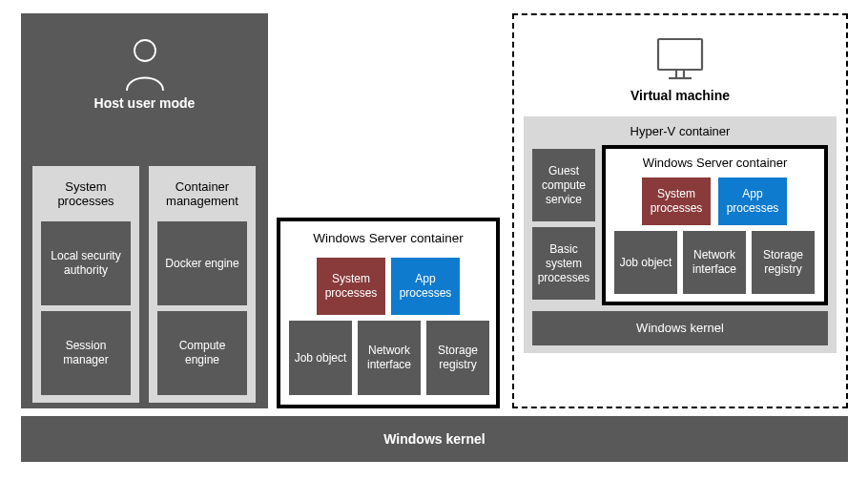 The image size is (868, 480). What do you see at coordinates (202, 284) in the screenshot?
I see `container-management-card: Container management Docker engine Compu…` at bounding box center [202, 284].